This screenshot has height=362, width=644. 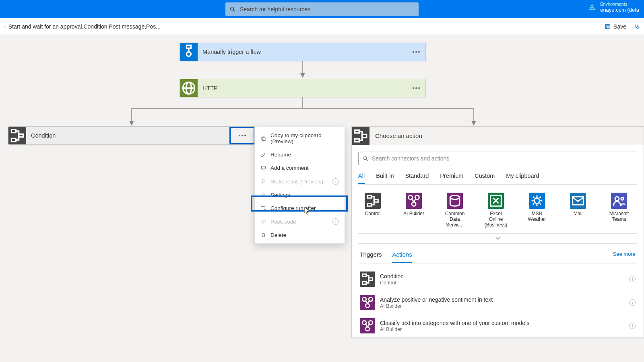 I want to click on connector-microsoft-teams: Microsoft Teams, so click(x=619, y=210).